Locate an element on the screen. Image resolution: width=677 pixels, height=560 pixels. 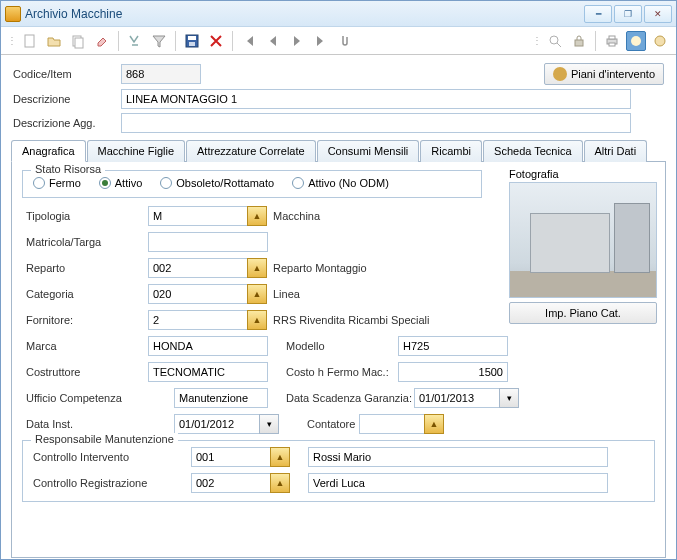
toolbar: ⋮ ⋮ is located at coordinates (338, 41).